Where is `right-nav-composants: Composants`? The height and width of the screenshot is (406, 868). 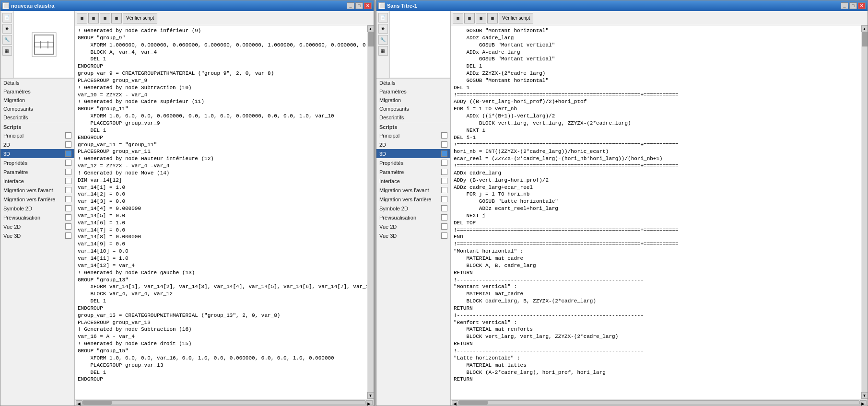
right-nav-composants: Composants is located at coordinates (413, 109).